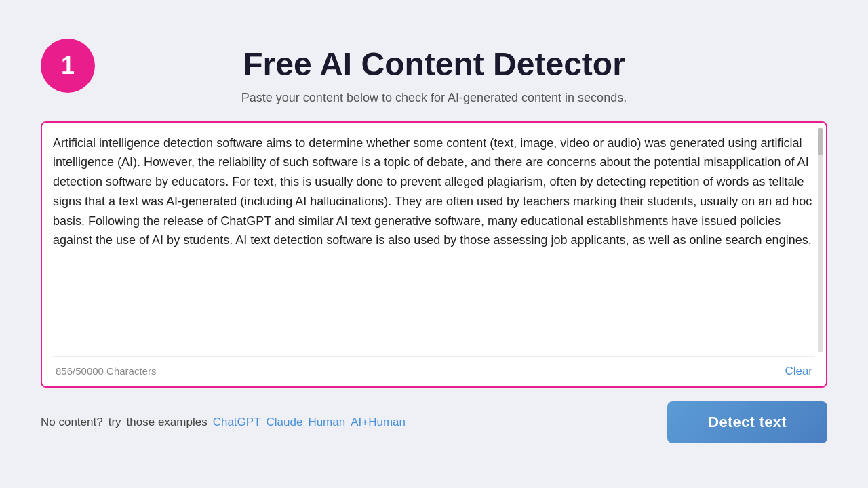 This screenshot has height=488, width=868. Describe the element at coordinates (68, 66) in the screenshot. I see `step-badge: 1` at that location.